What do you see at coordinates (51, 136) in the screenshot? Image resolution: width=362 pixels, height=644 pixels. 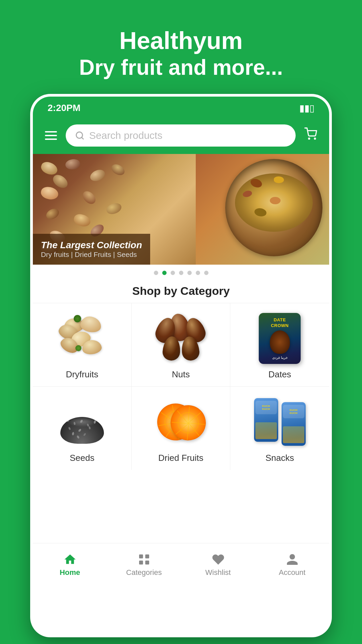 I see `menu-button` at bounding box center [51, 136].